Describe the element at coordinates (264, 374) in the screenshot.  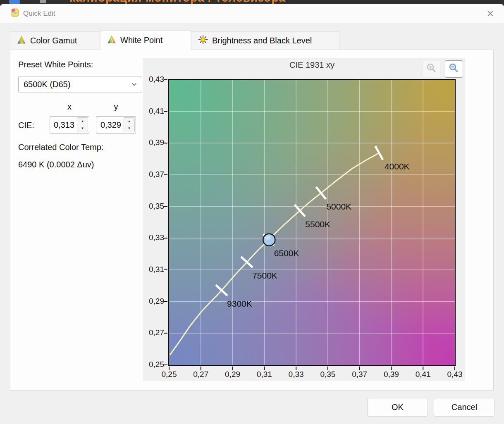
I see `x-tick-label: 0,31` at that location.